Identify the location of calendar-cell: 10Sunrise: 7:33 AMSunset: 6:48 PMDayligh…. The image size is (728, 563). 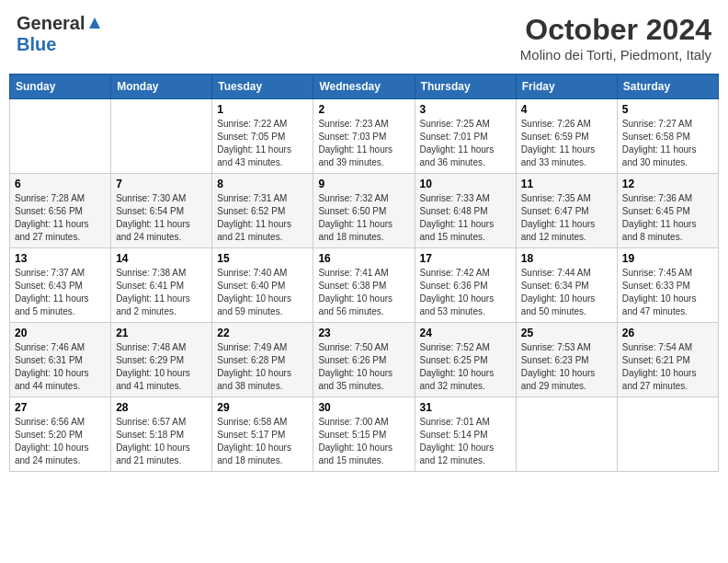
(465, 212).